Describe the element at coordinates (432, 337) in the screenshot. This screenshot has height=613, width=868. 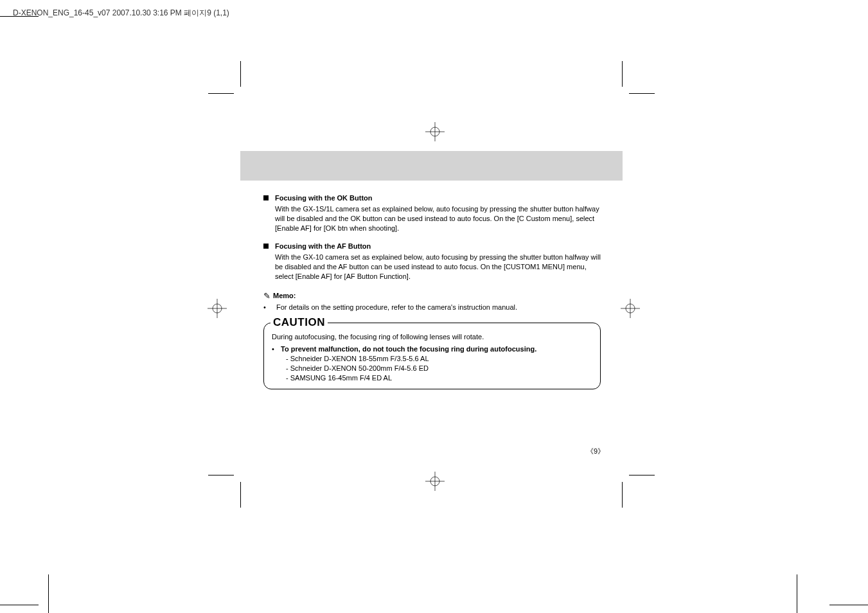
I see `caution-intro: During autofocusing, the focusing ring o…` at that location.